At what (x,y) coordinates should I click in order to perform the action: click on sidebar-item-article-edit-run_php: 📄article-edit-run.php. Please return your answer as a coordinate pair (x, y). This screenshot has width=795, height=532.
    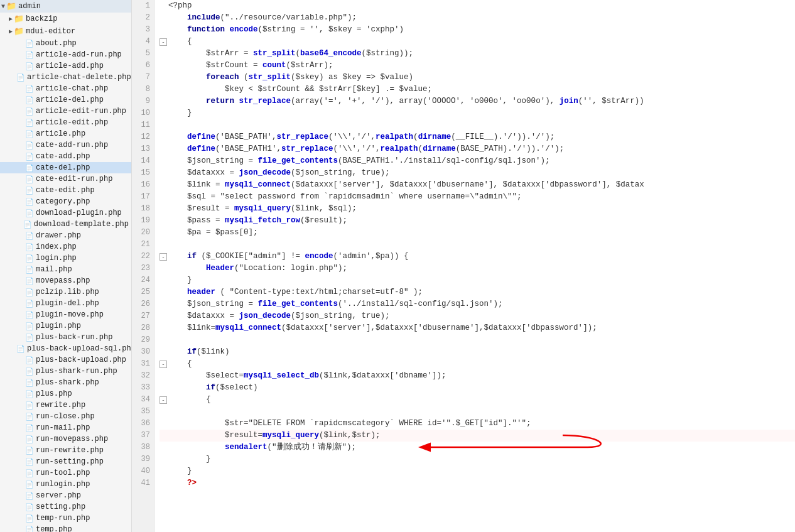
    Looking at the image, I should click on (65, 111).